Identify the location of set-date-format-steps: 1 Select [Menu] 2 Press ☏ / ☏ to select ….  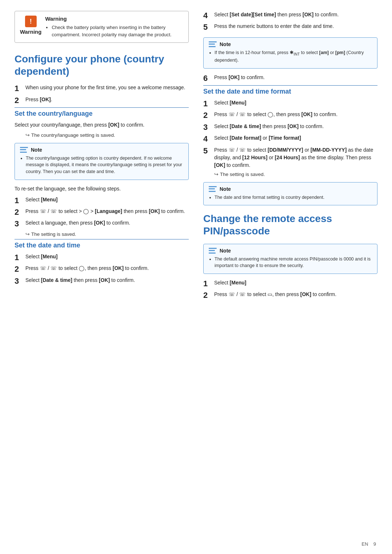
(290, 134).